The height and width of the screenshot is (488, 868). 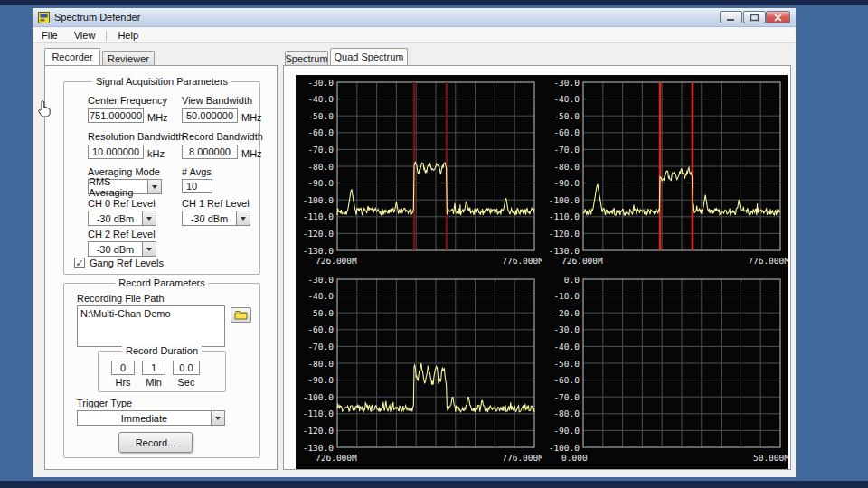 I want to click on duration-sec-field: 0.0, so click(x=186, y=368).